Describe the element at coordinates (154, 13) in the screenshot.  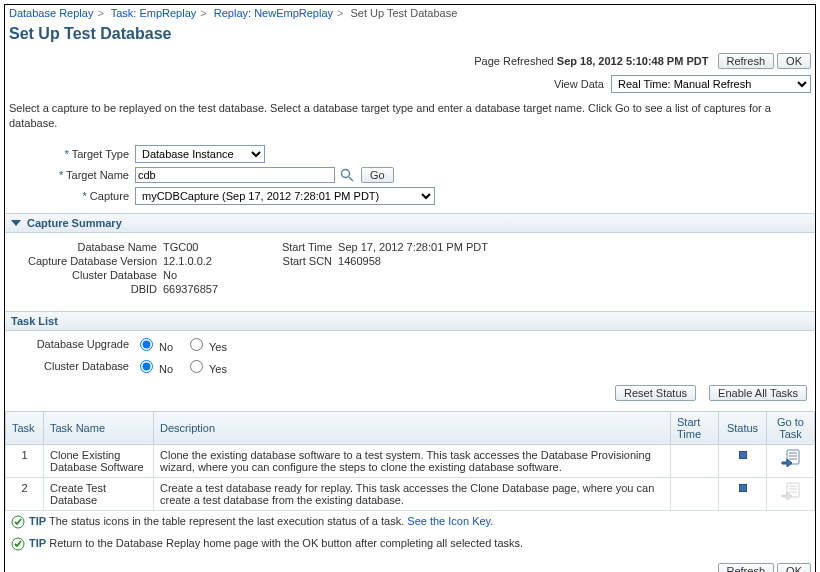
I see `breadcrumb-link-task: Task: EmpReplay` at that location.